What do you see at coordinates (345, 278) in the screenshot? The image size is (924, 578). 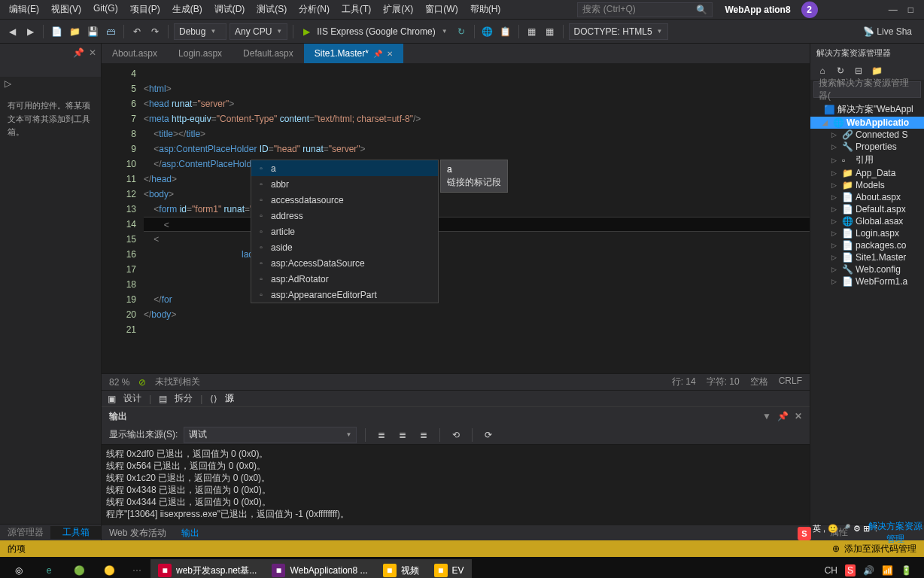 I see `intellisense-item: ▫asp:AdRotator` at bounding box center [345, 278].